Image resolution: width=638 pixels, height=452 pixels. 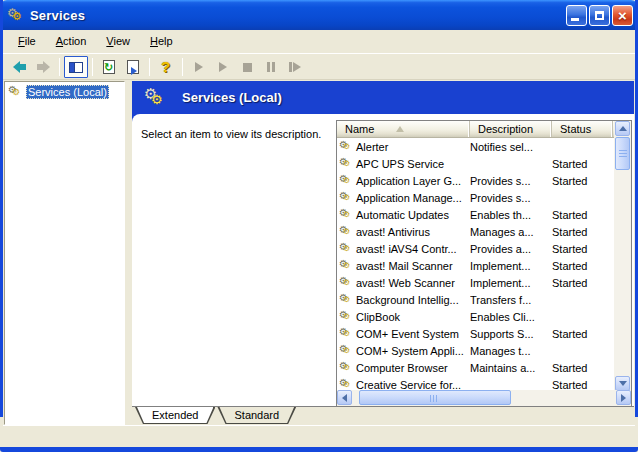 I want to click on status-bar, so click(x=319, y=436).